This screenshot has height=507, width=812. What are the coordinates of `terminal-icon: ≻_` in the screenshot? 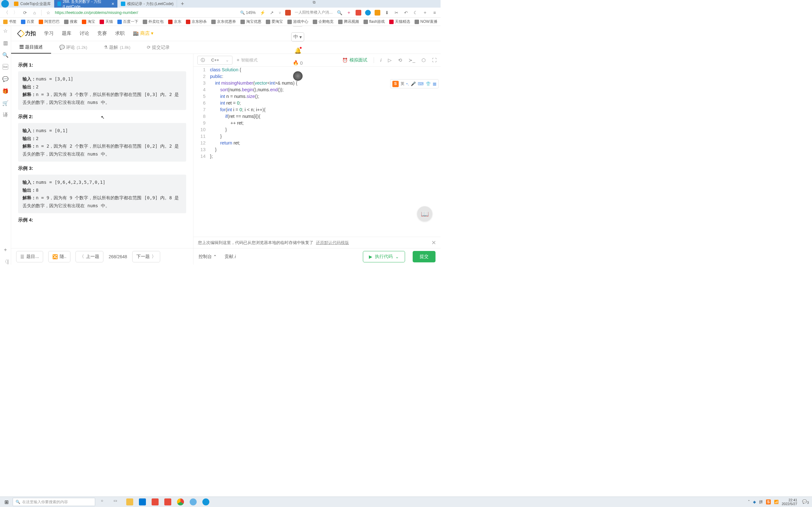 It's located at (412, 60).